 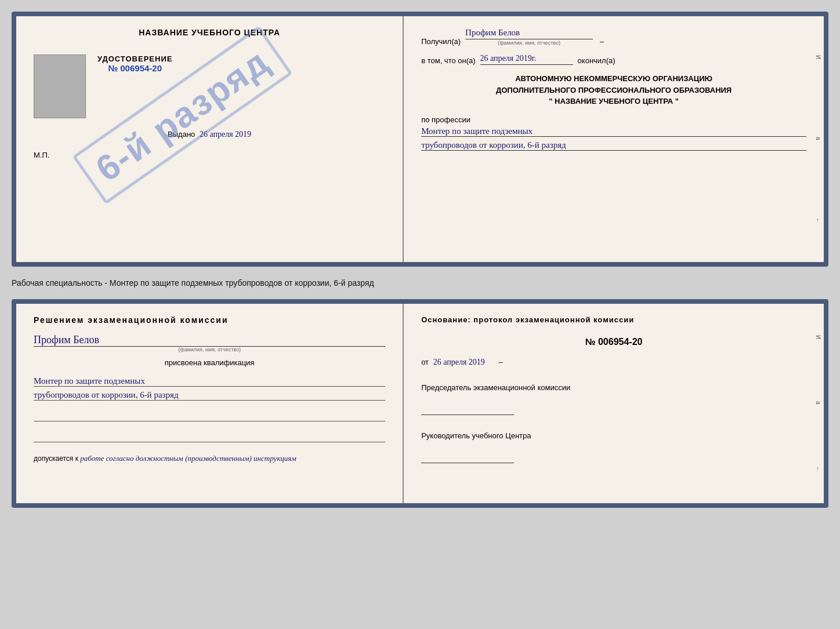 What do you see at coordinates (614, 90) in the screenshot?
I see `org-line2: ДОПОЛНИТЕЛЬНОГО ПРОФЕССИОНАЛЬНОГО ОБРАЗО…` at bounding box center [614, 90].